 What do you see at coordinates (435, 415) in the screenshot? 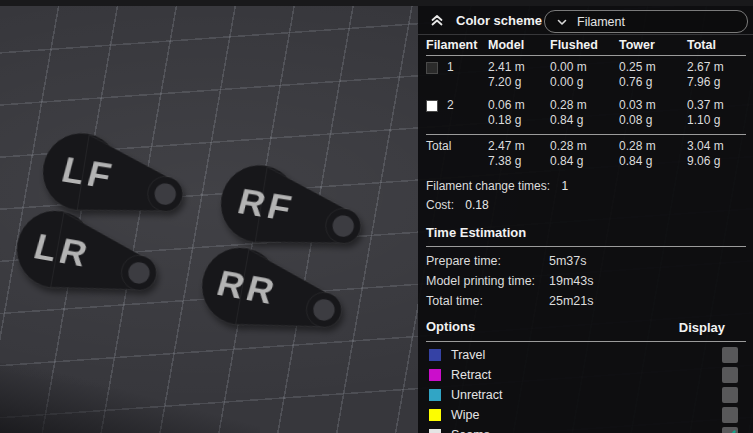
I see `wipe-color-swatch` at bounding box center [435, 415].